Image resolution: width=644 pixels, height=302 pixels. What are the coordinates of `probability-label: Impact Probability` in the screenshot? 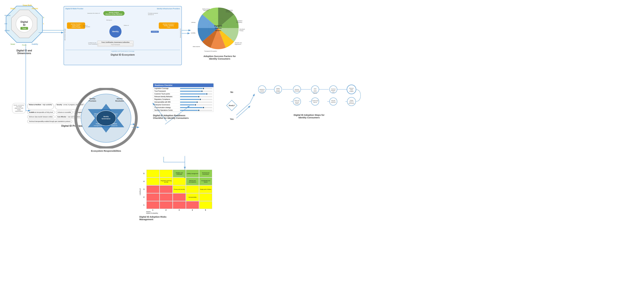 It's located at (177, 213).